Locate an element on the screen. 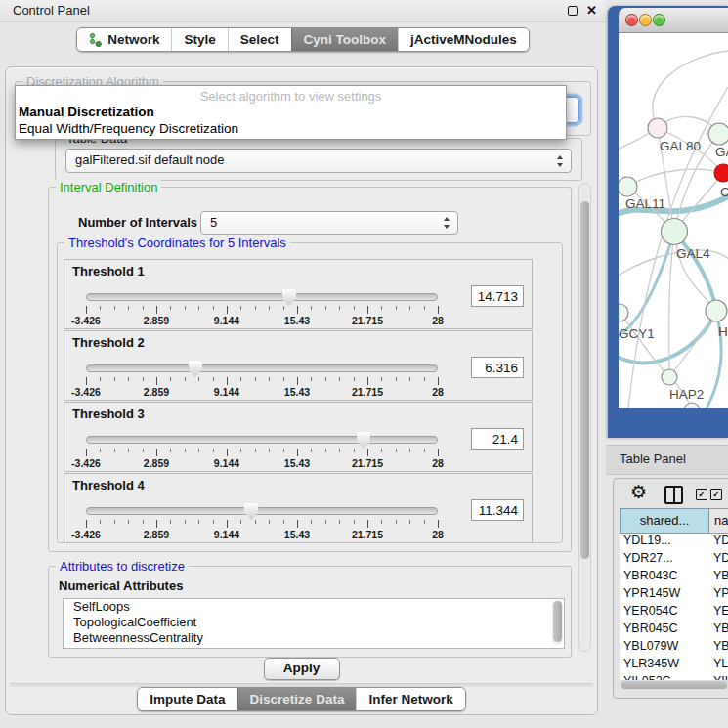  dropdown-prompt: Select algorithm to view settings is located at coordinates (291, 96).